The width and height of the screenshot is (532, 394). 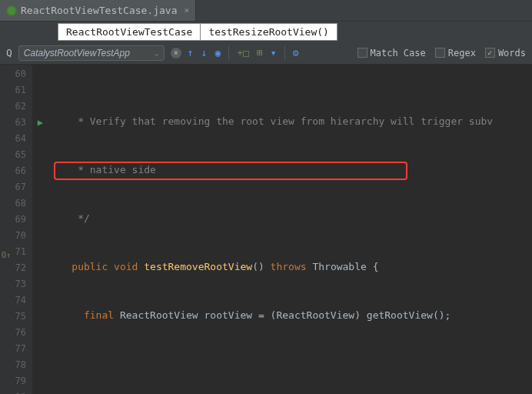 What do you see at coordinates (16, 139) in the screenshot?
I see `line-number: 64` at bounding box center [16, 139].